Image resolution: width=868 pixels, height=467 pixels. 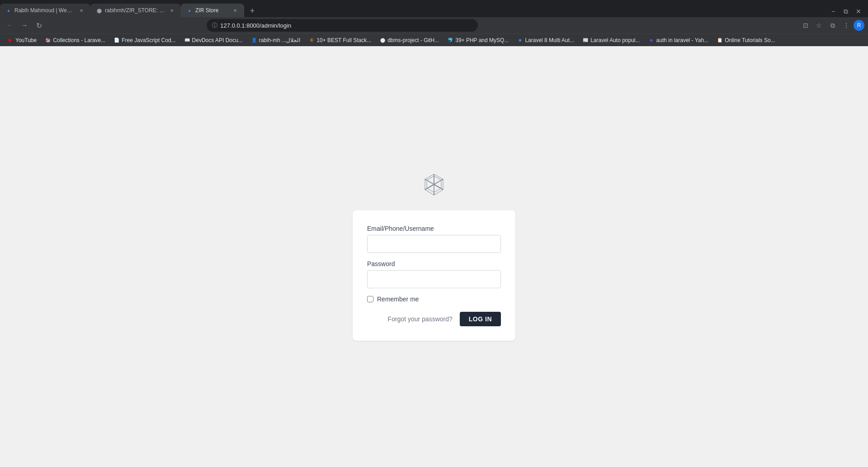 I want to click on minimize-button: −, so click(x=833, y=11).